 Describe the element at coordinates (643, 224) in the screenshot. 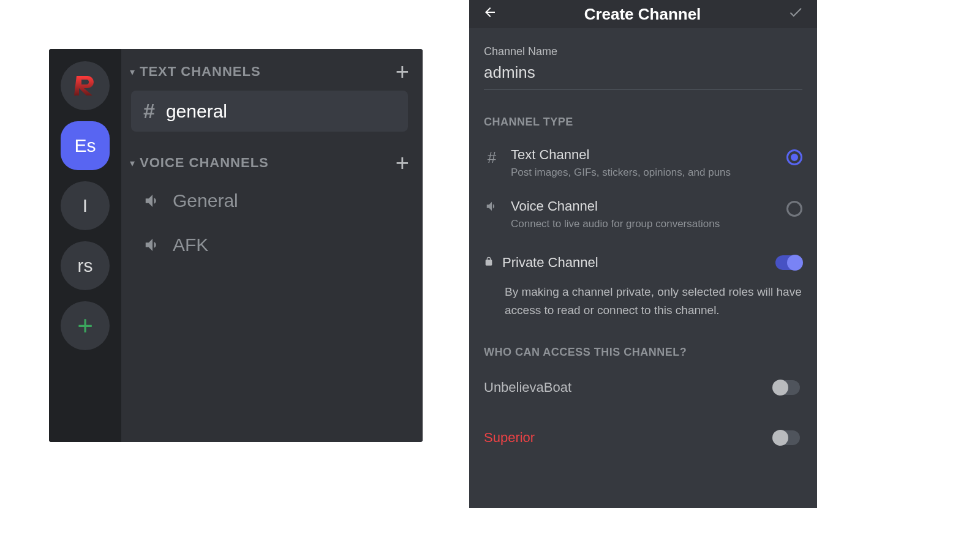

I see `type-subtitle: Connect to live audio for group conversa…` at that location.